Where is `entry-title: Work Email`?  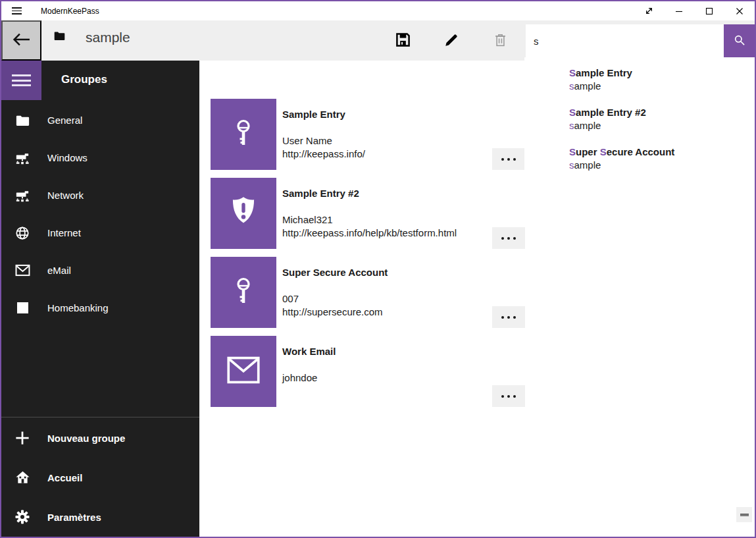 entry-title: Work Email is located at coordinates (309, 352).